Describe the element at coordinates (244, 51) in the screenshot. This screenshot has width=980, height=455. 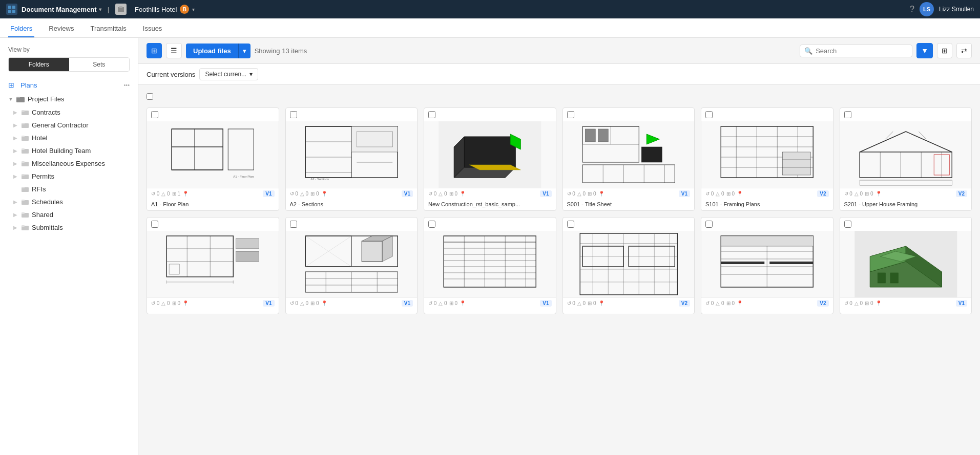
I see `upload-dropdown-button: ▾` at that location.